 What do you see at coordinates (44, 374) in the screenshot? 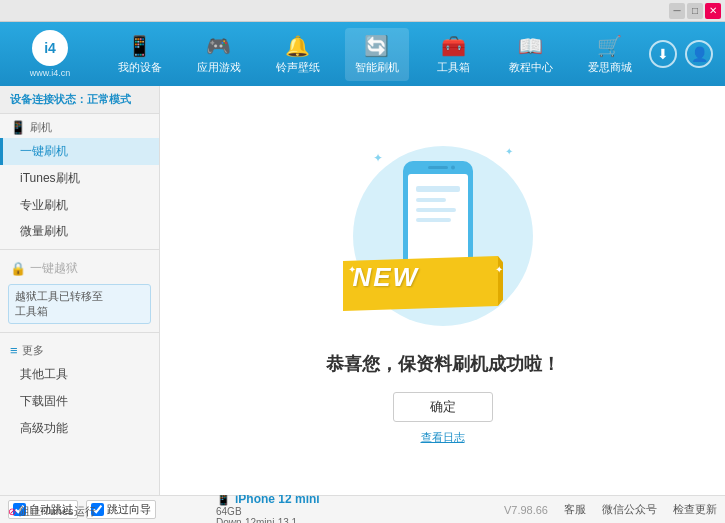
I see `other-tools-label: 其他工具` at bounding box center [44, 374].